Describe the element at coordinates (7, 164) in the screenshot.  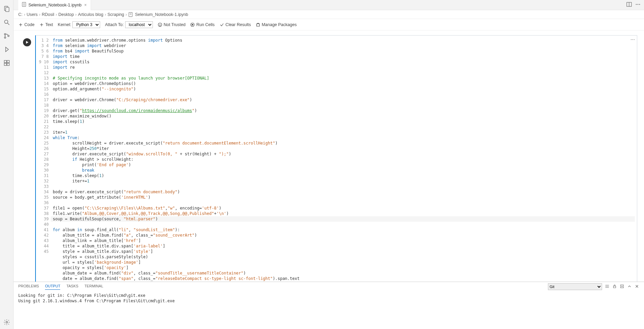
I see `activity-bar` at that location.